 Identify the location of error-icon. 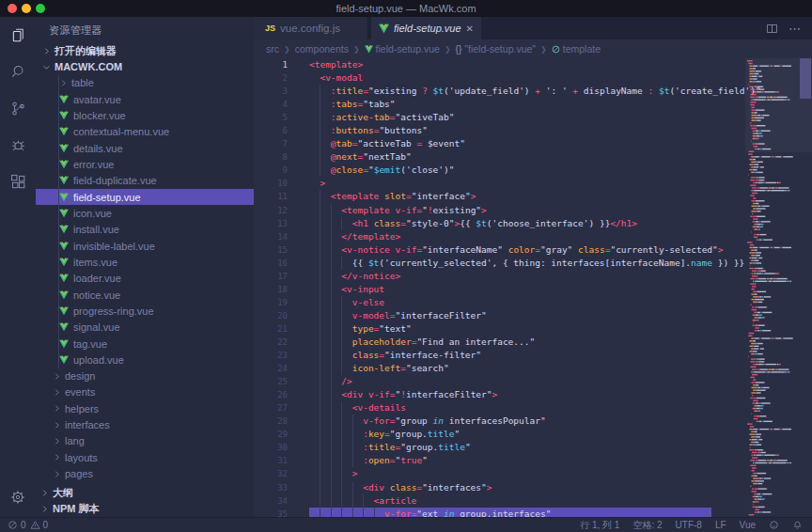
(13, 524).